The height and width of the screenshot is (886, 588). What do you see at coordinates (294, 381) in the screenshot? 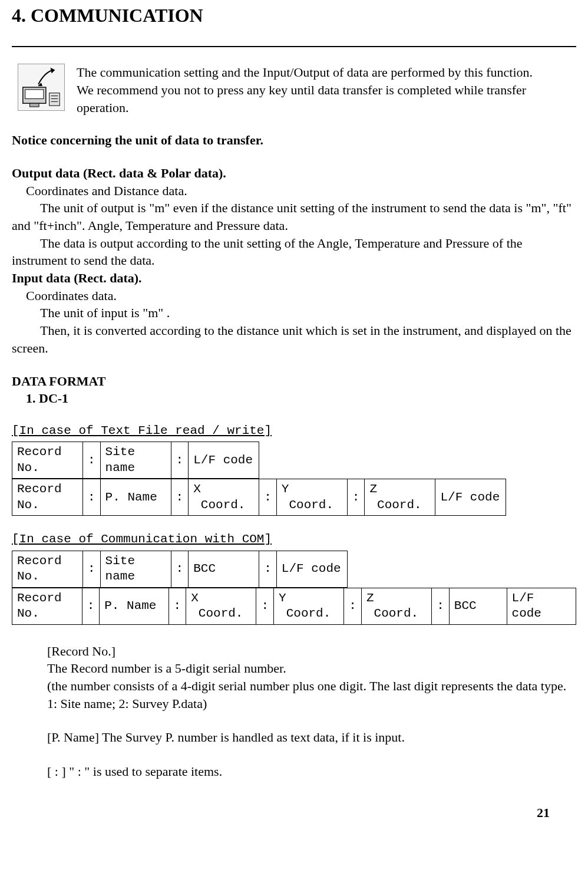
I see `data-format-heading: DATA FORMAT` at bounding box center [294, 381].